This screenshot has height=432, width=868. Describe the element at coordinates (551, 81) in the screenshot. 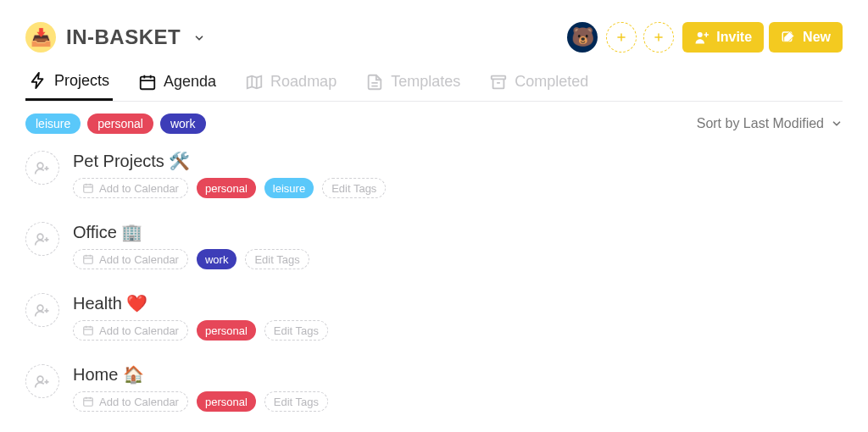

I see `tab-label: Completed` at that location.